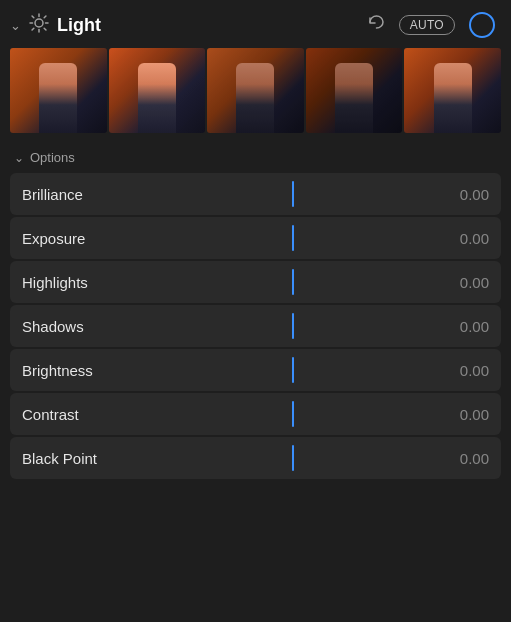 This screenshot has height=622, width=511. I want to click on panel-header: ⌄ Light AUTO, so click(256, 24).